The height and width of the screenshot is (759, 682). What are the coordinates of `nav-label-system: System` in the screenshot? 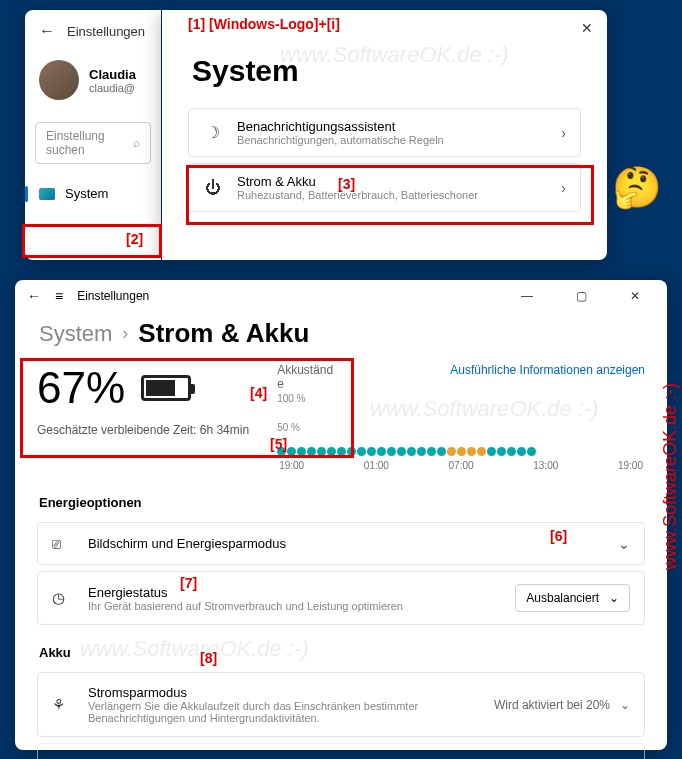 It's located at (86, 194).